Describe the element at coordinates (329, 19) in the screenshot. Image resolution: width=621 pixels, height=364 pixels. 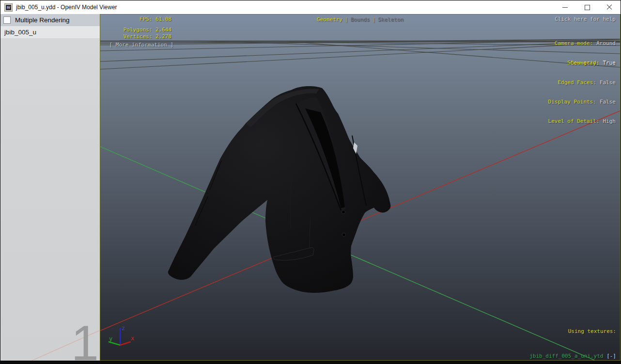
I see `tab-geometry: Geometry` at that location.